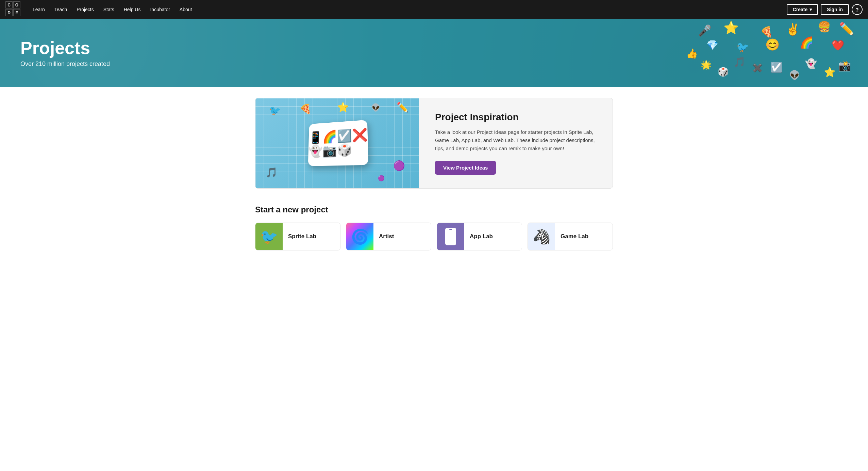 Image resolution: width=868 pixels, height=471 pixels. Describe the element at coordinates (298, 237) in the screenshot. I see `project-card-sprite-lab: 🐦 Sprite Lab` at that location.